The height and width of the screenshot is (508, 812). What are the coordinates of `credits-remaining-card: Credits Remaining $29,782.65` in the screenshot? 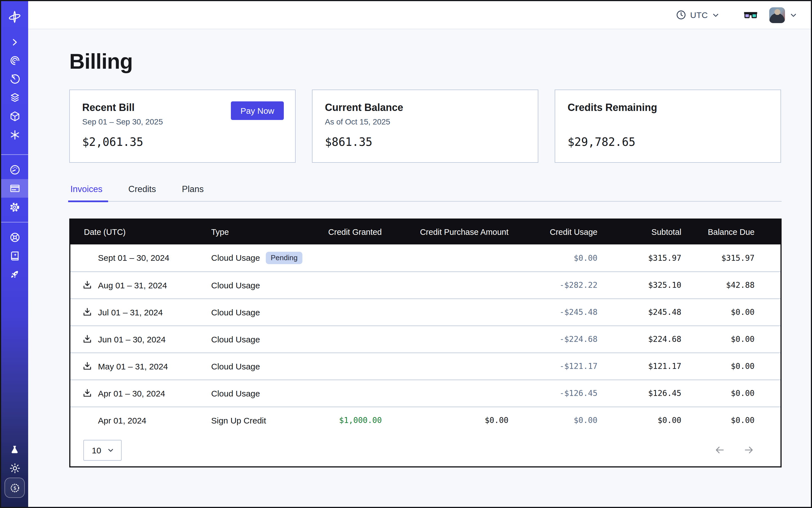 It's located at (668, 126).